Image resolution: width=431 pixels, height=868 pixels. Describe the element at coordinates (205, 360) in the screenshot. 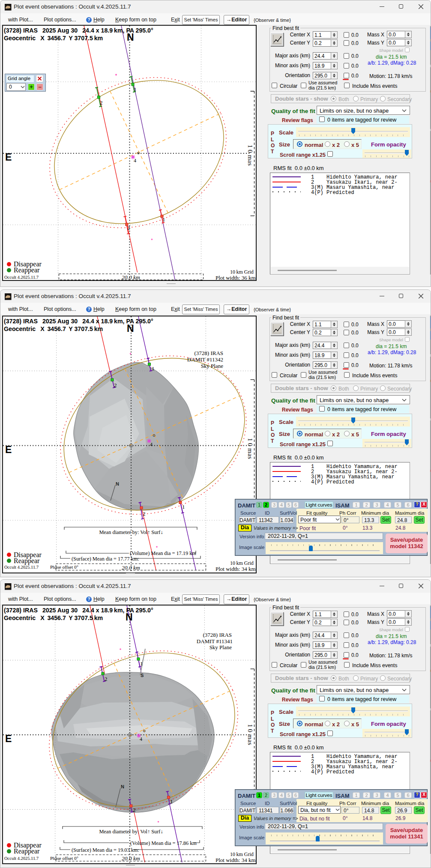

I see `svg-text: DAMIT #11342` at that location.